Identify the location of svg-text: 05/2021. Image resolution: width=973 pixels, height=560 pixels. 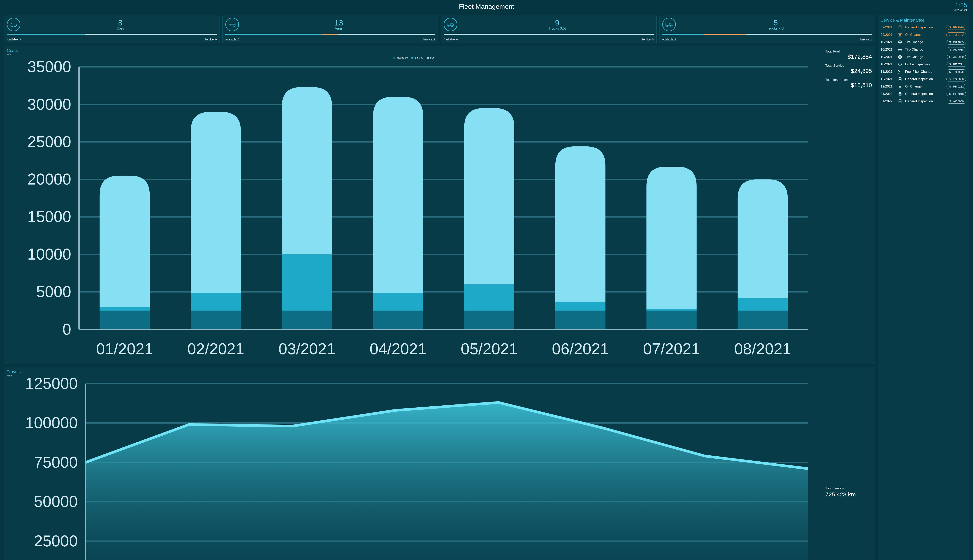
(489, 349).